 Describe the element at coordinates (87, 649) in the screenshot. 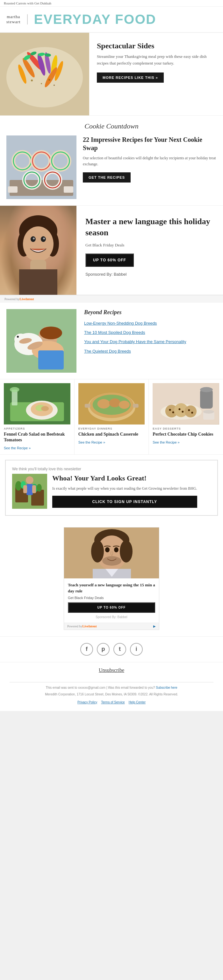

I see `facebook-button: f` at that location.